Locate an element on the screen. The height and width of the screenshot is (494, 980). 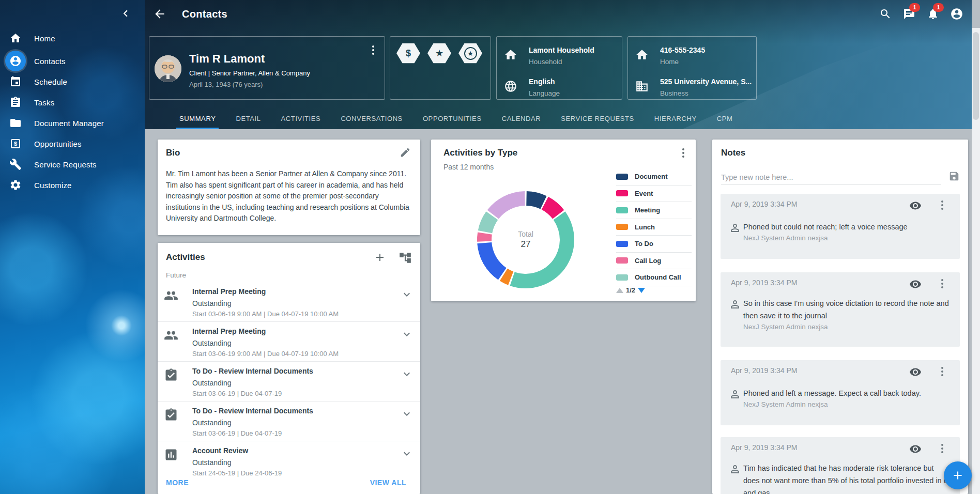
legend-item-document: Document is located at coordinates (654, 177).